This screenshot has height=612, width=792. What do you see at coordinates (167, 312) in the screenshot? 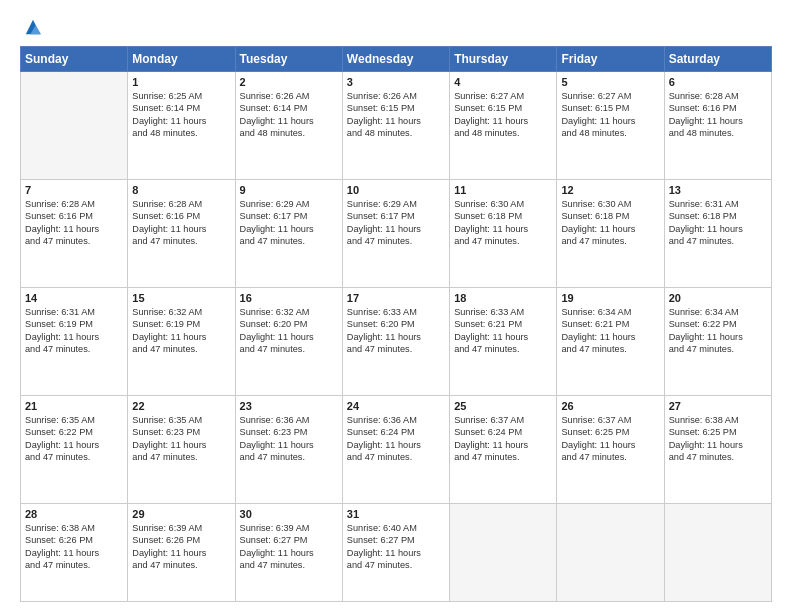
I see `sunrise: Sunrise: 6:32 AM` at bounding box center [167, 312].